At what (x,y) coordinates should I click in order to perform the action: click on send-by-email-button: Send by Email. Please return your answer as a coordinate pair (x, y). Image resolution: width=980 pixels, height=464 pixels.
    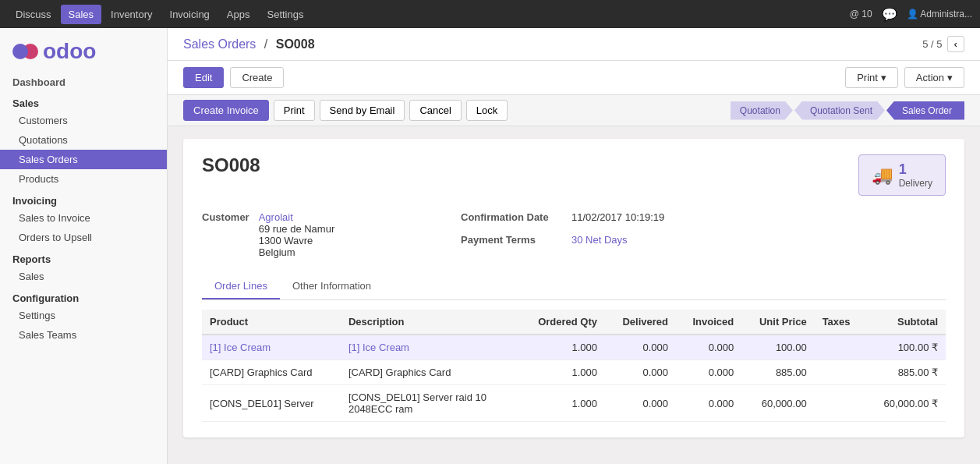
    Looking at the image, I should click on (363, 111).